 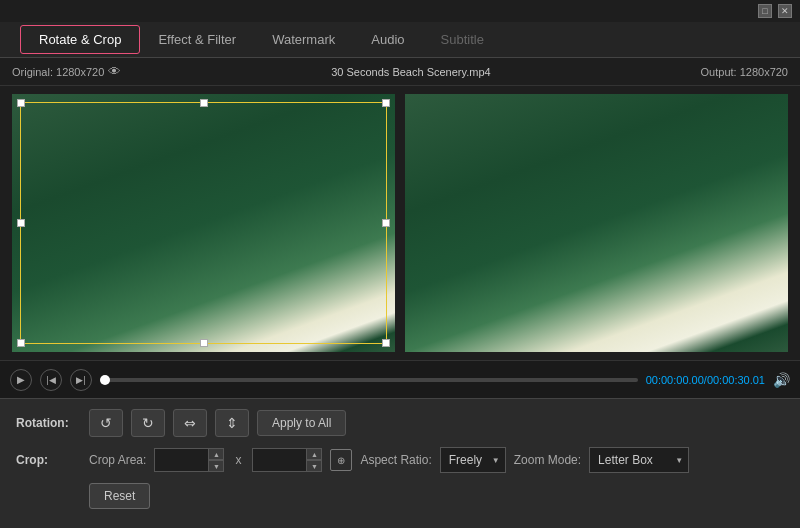 What do you see at coordinates (400, 460) in the screenshot?
I see `crop-row: Crop: Crop Area: 1280 ▲ ▼ x 720 ▲ ▼ ⊕ As…` at bounding box center [400, 460].